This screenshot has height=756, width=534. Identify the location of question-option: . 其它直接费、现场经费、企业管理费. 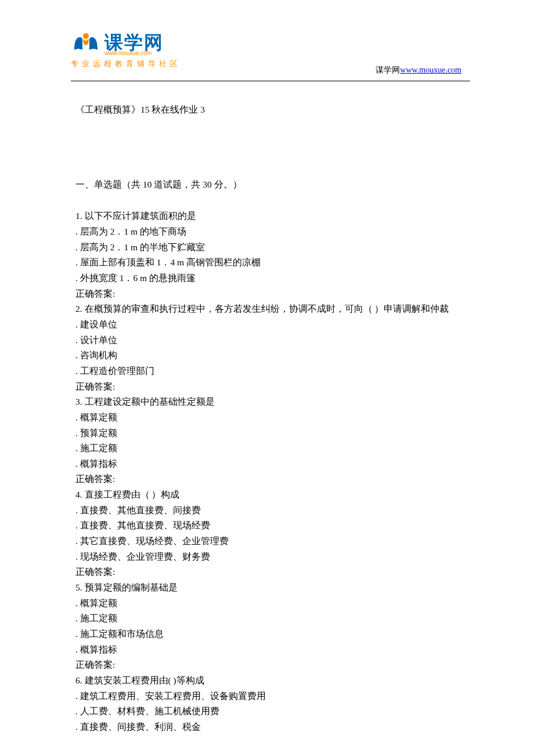
(268, 541).